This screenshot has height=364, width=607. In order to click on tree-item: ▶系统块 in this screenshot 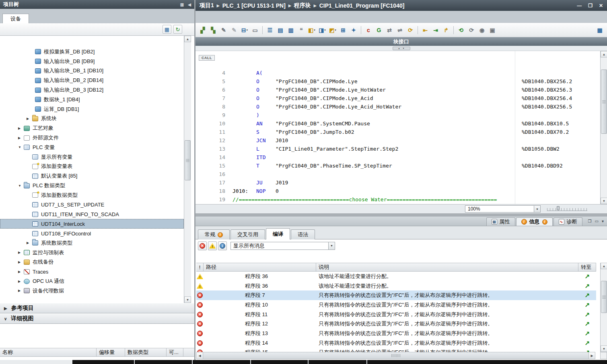, I will do `click(92, 119)`.